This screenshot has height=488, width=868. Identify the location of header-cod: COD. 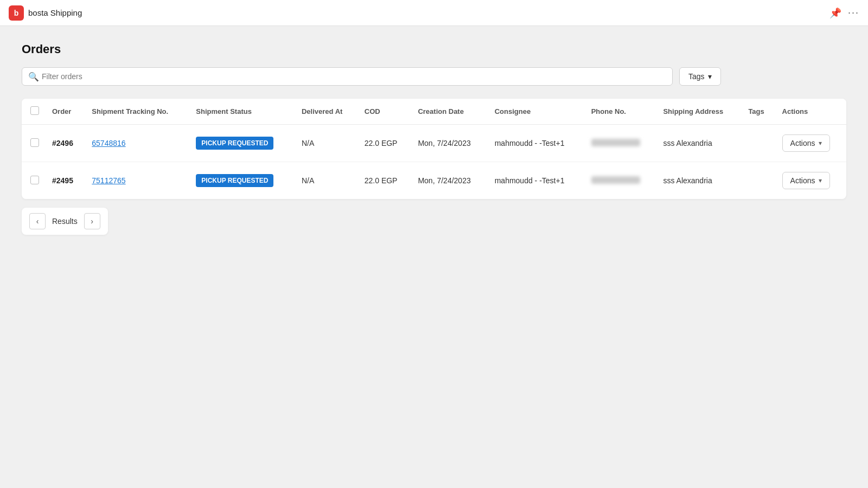
(385, 112).